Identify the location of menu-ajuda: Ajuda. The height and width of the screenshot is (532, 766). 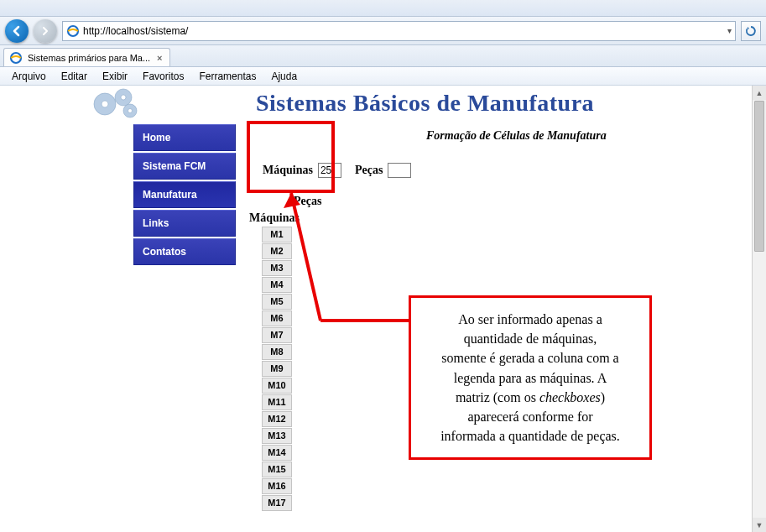
(284, 76).